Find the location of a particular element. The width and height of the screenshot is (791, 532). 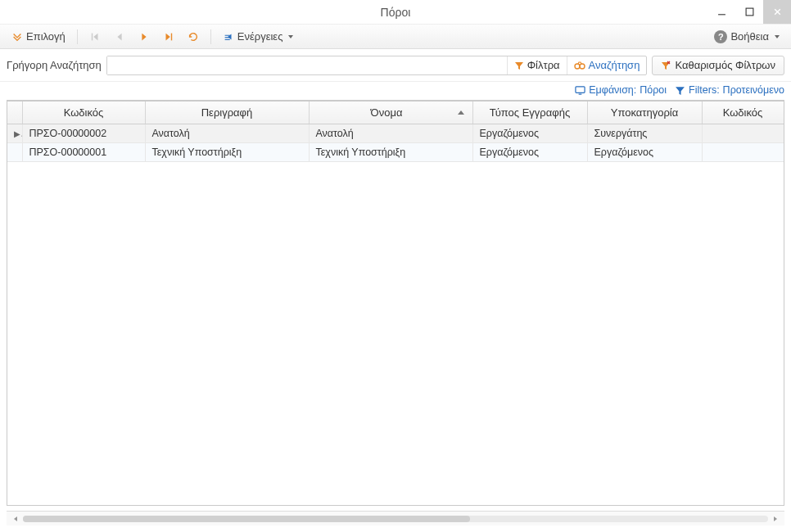

table-row: ▶ΠΡΣΟ-00000002ΑνατολήΑνατολήΕργαζόμενοςΣ… is located at coordinates (396, 134).